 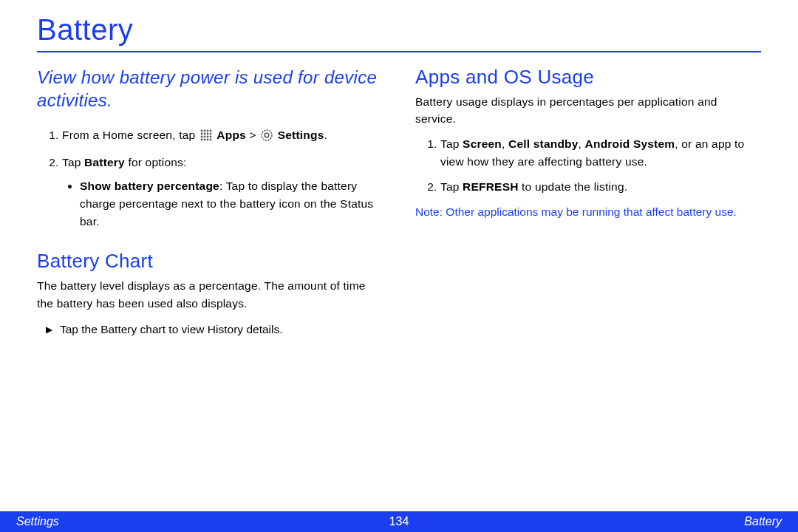 What do you see at coordinates (149, 186) in the screenshot?
I see `bullet-bold: Show battery percentage` at bounding box center [149, 186].